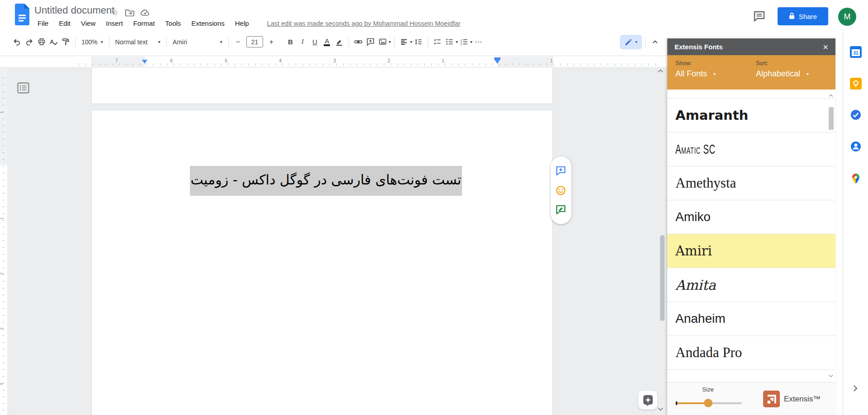 The height and width of the screenshot is (415, 868). I want to click on font-list-item: Amethysta, so click(751, 184).